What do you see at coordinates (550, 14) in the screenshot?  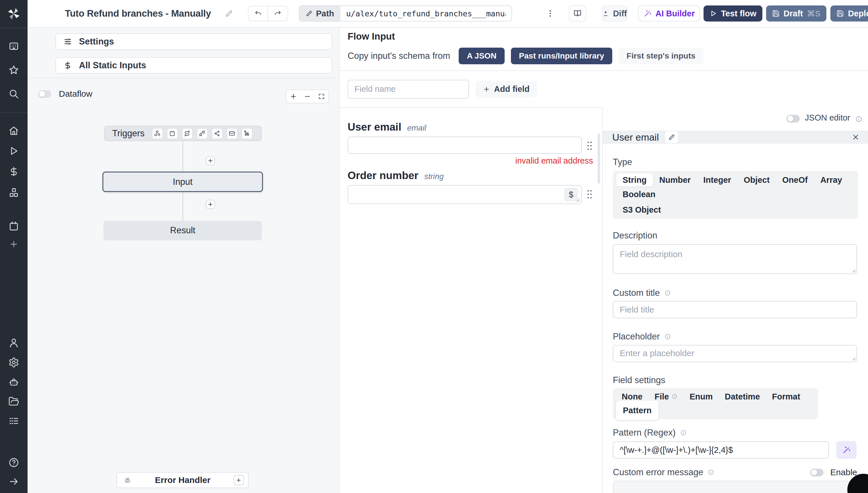 I see `more-options-kebab-icon` at bounding box center [550, 14].